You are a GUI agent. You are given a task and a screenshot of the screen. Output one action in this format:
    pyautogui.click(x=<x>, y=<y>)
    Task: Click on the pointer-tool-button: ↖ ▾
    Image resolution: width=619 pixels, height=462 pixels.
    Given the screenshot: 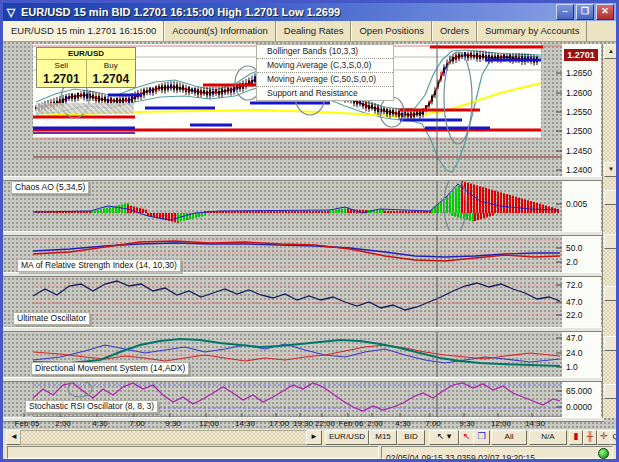 What is the action you would take?
    pyautogui.click(x=444, y=438)
    